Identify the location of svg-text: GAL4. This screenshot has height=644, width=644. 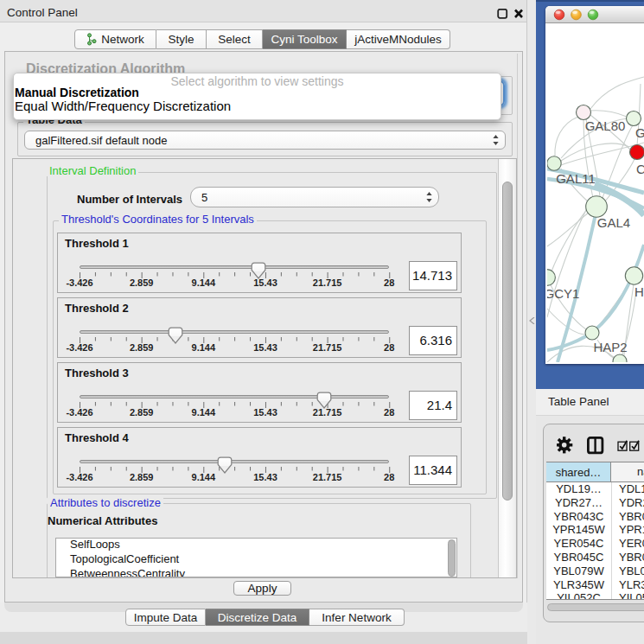
(614, 223).